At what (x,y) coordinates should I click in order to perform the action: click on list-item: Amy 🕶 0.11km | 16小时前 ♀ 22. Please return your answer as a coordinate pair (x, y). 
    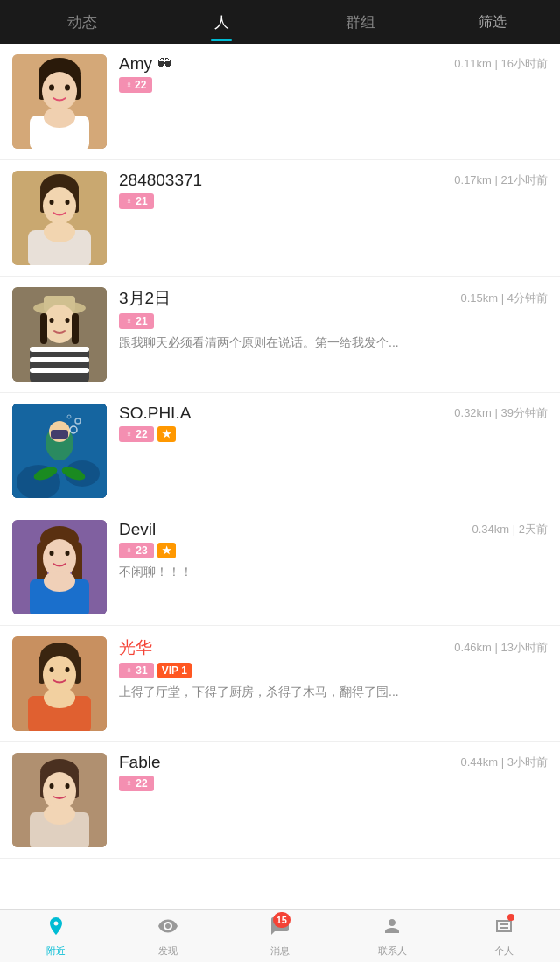
    Looking at the image, I should click on (280, 102).